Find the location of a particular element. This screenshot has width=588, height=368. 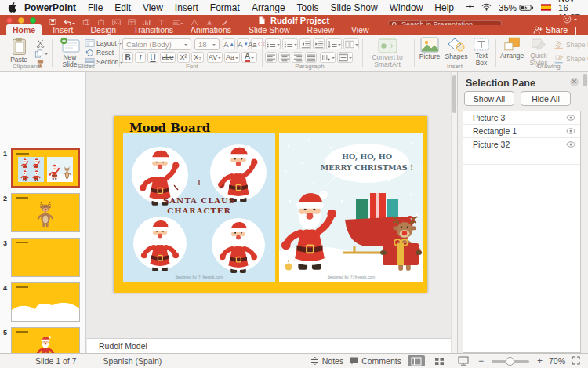

align-text-button is located at coordinates (345, 57).